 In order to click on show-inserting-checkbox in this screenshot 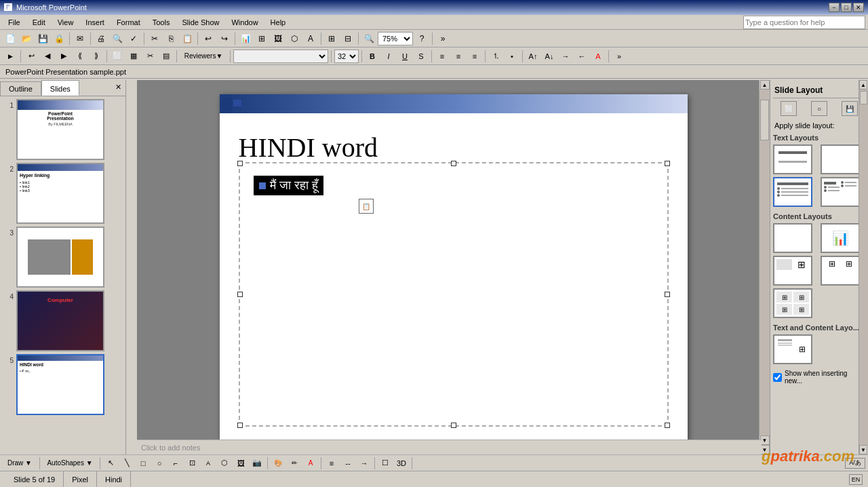, I will do `click(777, 377)`.